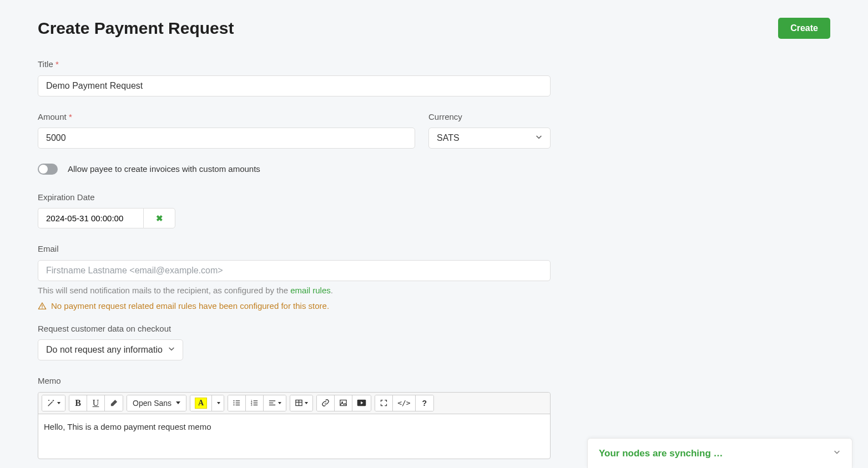 This screenshot has height=468, width=868. Describe the element at coordinates (255, 403) in the screenshot. I see `ordered-list-button: 123` at that location.